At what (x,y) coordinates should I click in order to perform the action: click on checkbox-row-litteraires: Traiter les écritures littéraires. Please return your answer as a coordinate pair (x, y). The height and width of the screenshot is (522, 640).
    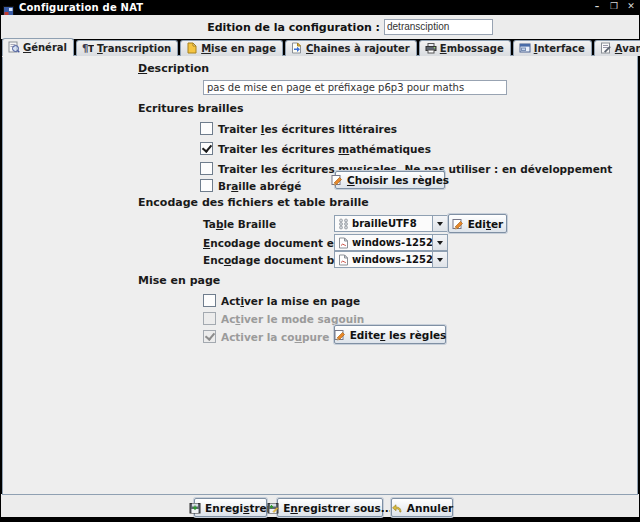
    Looking at the image, I should click on (298, 128).